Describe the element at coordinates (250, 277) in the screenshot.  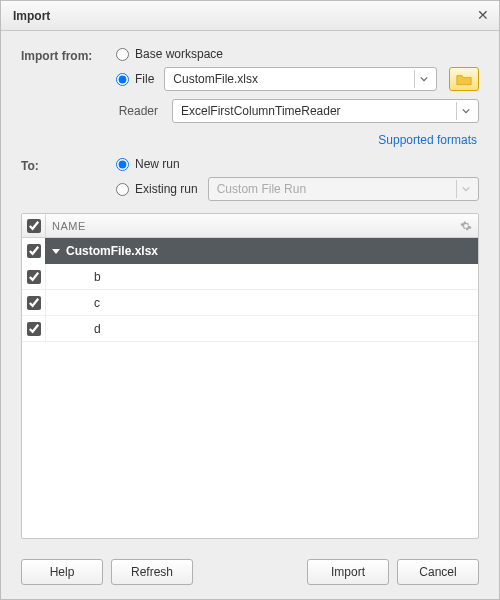
I see `tree-row: b` at that location.